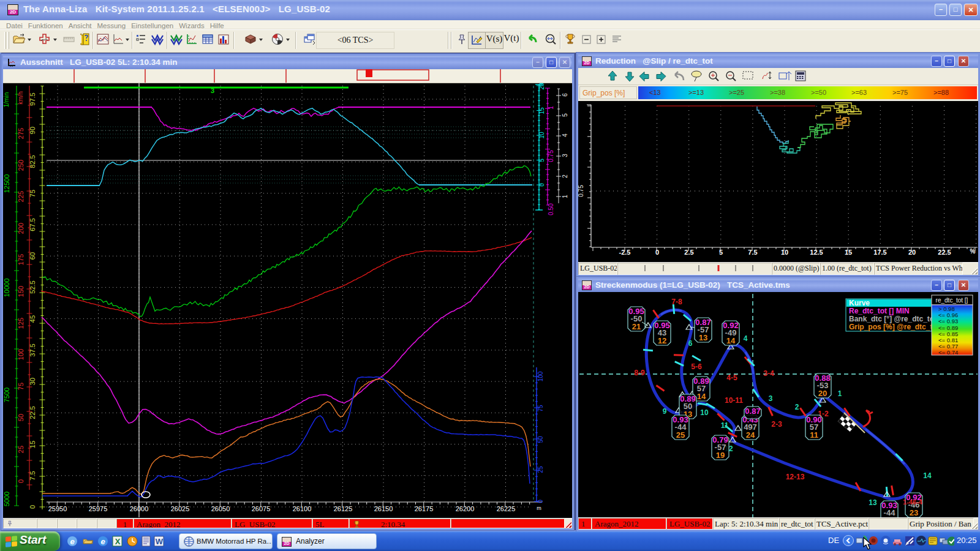 The image size is (980, 551). Describe the element at coordinates (625, 252) in the screenshot. I see `svg-text: -2.5` at that location.